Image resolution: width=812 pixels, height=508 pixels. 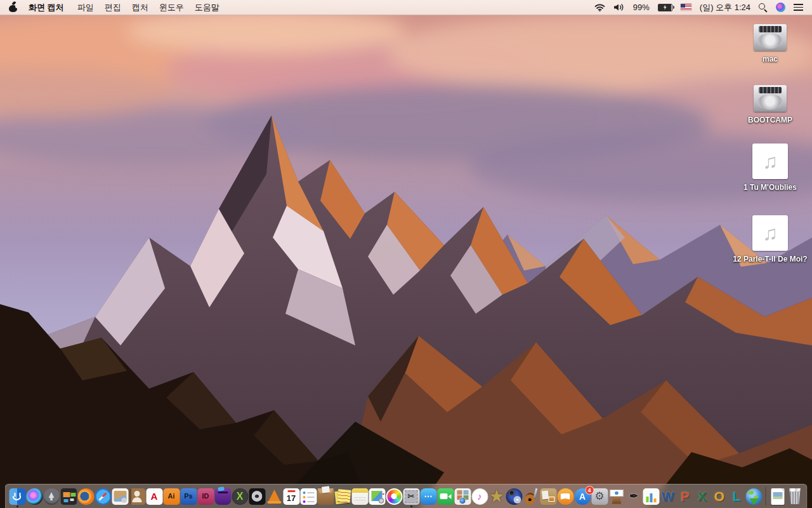 I want to click on desktop-icon-drive-bootcamp: BOOTCAMP, so click(x=770, y=105).